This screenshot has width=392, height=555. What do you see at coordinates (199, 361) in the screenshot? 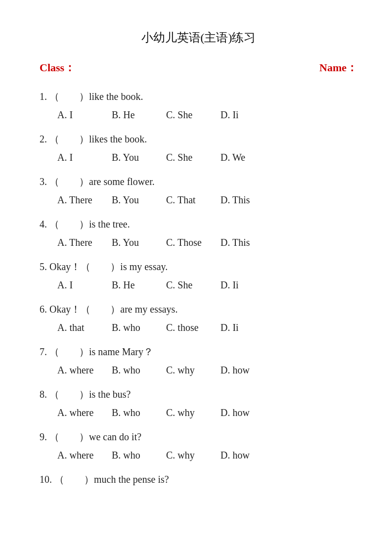
I see `question-block: 7. （ ）is name Mary？A. whereB. whoC. whyD…` at bounding box center [199, 361].